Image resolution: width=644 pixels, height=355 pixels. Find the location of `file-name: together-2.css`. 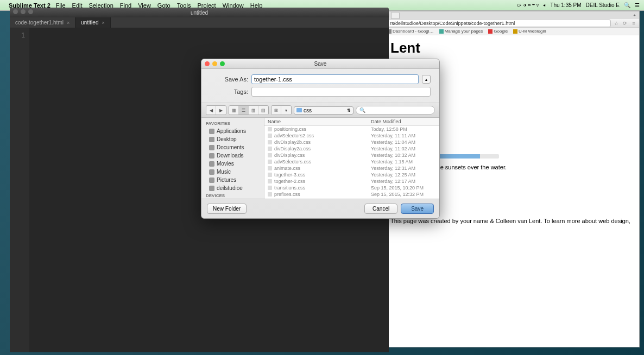

file-name: together-2.css is located at coordinates (290, 181).